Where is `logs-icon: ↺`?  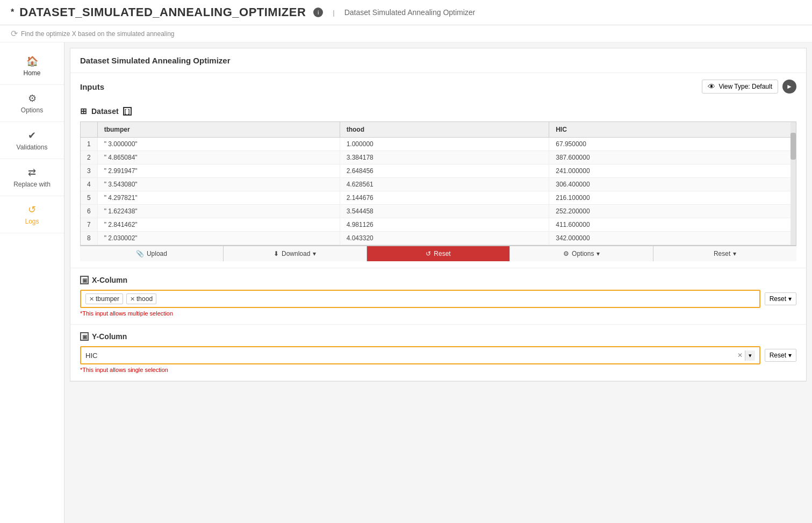 logs-icon: ↺ is located at coordinates (32, 210).